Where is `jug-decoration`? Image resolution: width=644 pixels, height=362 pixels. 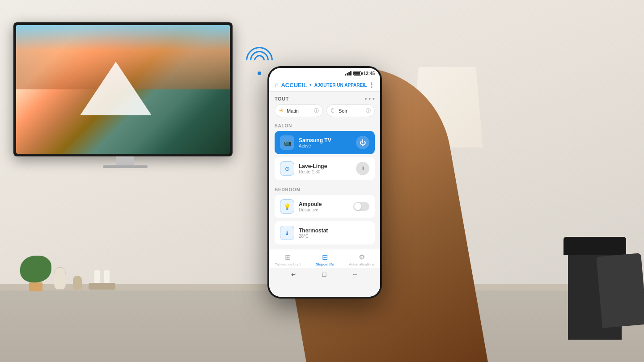 jug-decoration is located at coordinates (60, 278).